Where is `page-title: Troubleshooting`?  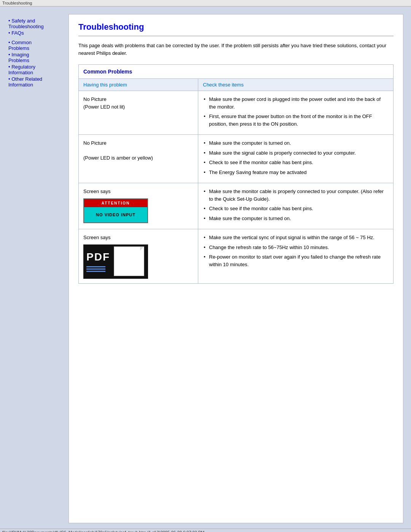
page-title: Troubleshooting is located at coordinates (236, 27).